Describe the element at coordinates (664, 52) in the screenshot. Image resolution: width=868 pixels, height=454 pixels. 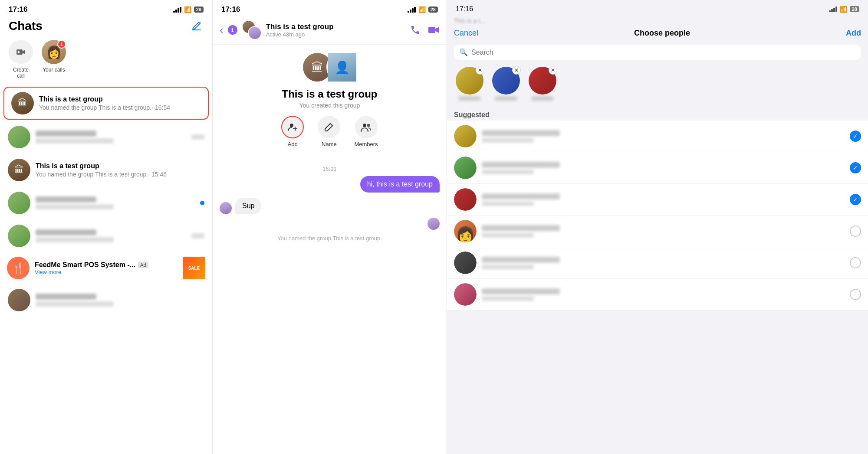
I see `search-input` at that location.